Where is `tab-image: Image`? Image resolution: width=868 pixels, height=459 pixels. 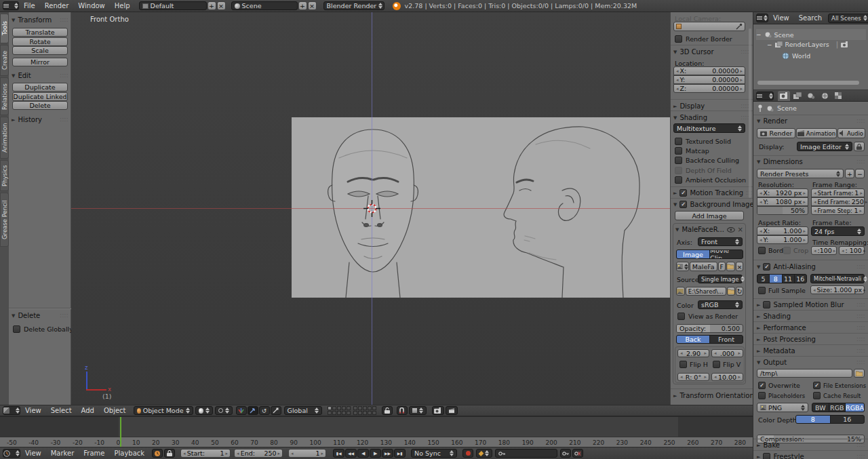
tab-image: Image is located at coordinates (693, 254).